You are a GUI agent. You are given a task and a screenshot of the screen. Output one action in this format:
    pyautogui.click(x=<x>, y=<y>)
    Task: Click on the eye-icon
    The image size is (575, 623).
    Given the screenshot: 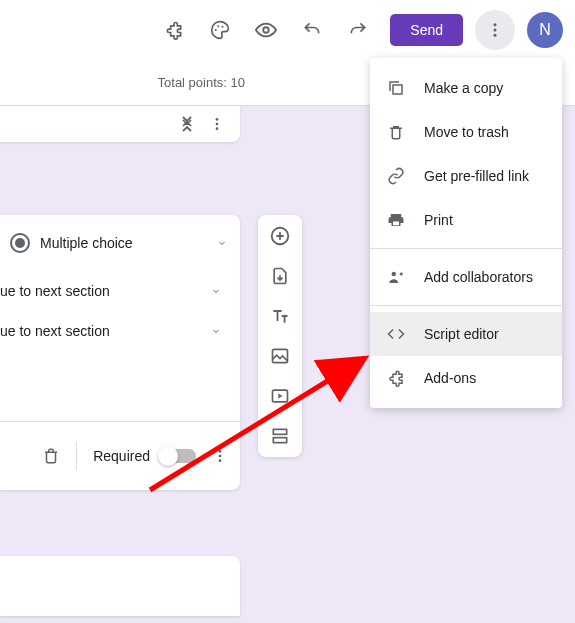 What is the action you would take?
    pyautogui.click(x=266, y=30)
    